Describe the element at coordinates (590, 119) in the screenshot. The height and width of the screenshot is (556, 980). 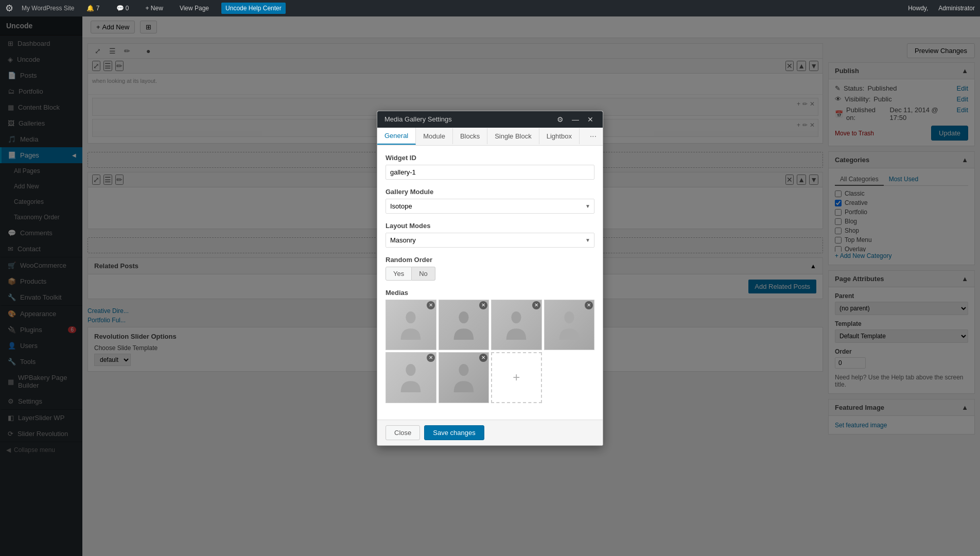
I see `modal-close-btn: ✕` at that location.